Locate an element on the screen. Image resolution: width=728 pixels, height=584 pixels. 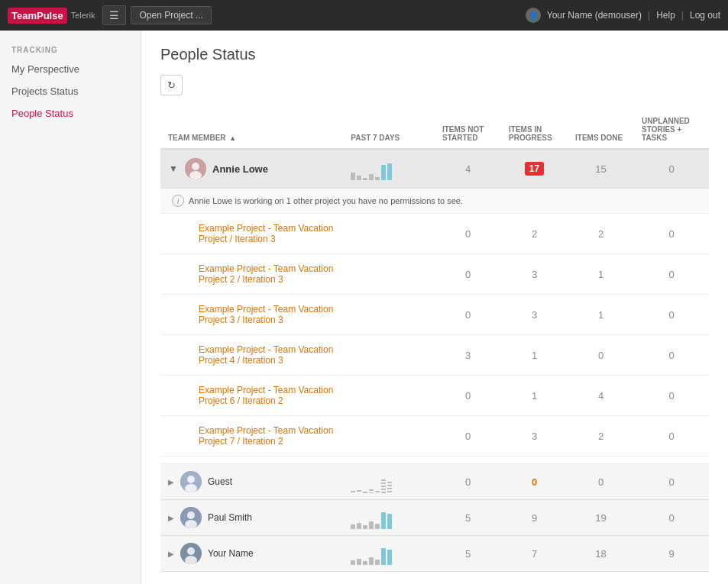
project-link-2: Example Project - Team Vacation Project … is located at coordinates (266, 315).